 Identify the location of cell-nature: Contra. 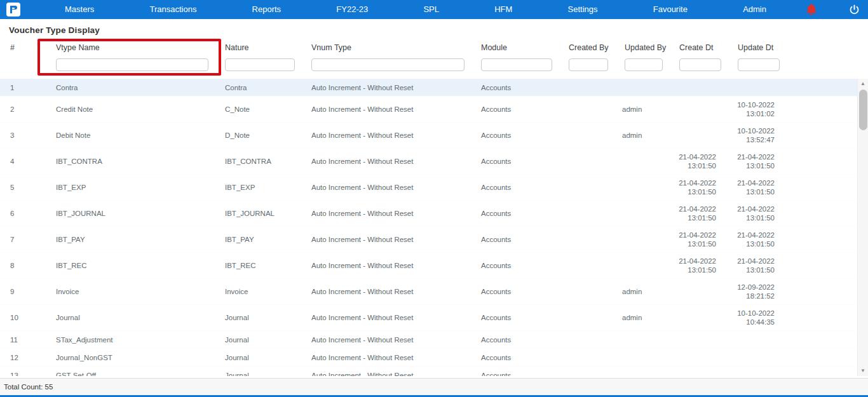
(258, 88).